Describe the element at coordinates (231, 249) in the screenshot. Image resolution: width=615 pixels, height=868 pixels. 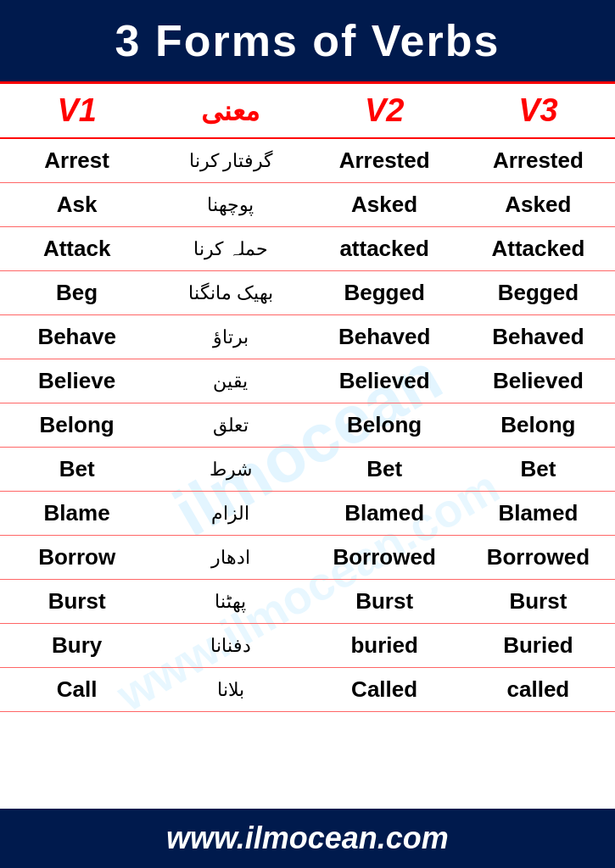
I see `meaning-cell: حملہ کرنا` at that location.